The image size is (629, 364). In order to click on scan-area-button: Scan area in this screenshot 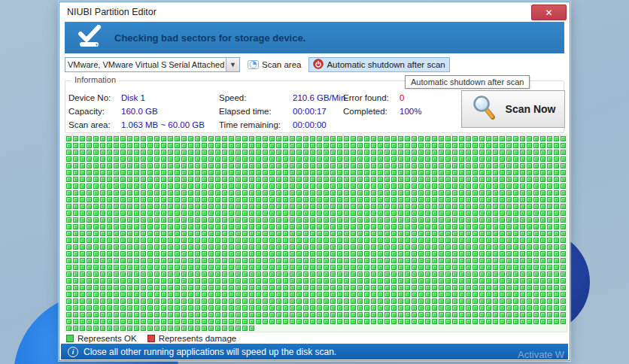, I will do `click(274, 65)`.